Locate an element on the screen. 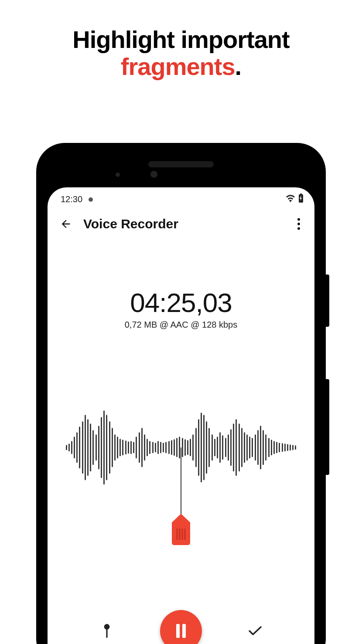 Image resolution: width=362 pixels, height=644 pixels. pause-button is located at coordinates (181, 627).